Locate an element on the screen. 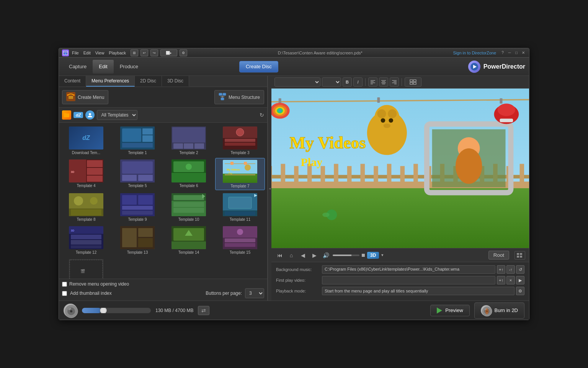  remove-opening-video-label: Remove menu opening video is located at coordinates (99, 284).